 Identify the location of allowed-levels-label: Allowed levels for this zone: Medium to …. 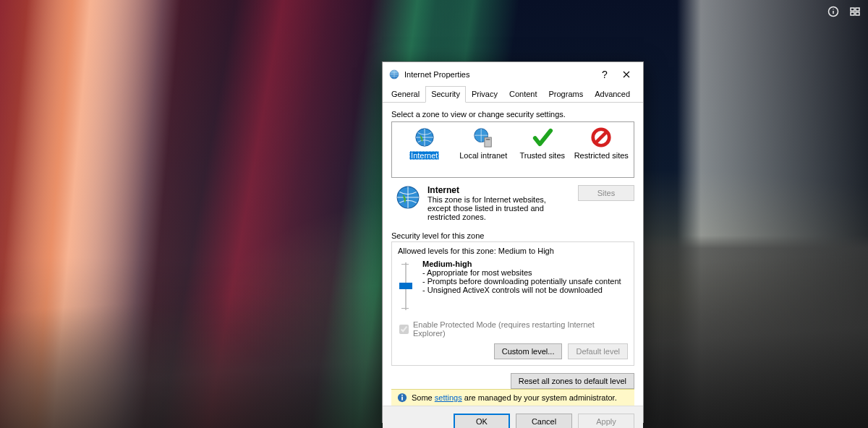
(513, 251).